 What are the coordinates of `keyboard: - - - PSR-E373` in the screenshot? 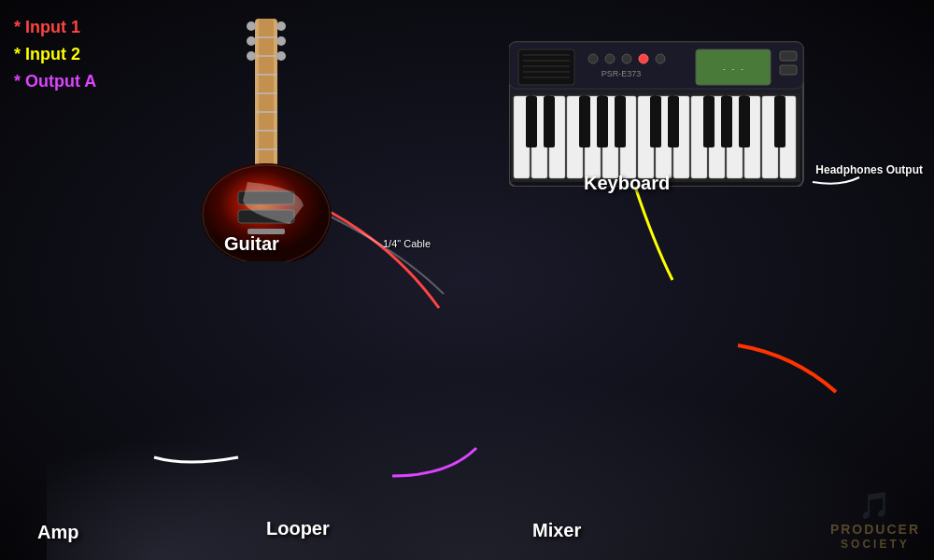 It's located at (658, 105).